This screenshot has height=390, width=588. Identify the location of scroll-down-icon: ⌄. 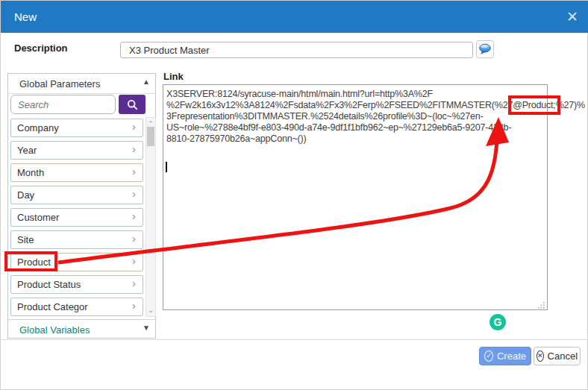
(151, 310).